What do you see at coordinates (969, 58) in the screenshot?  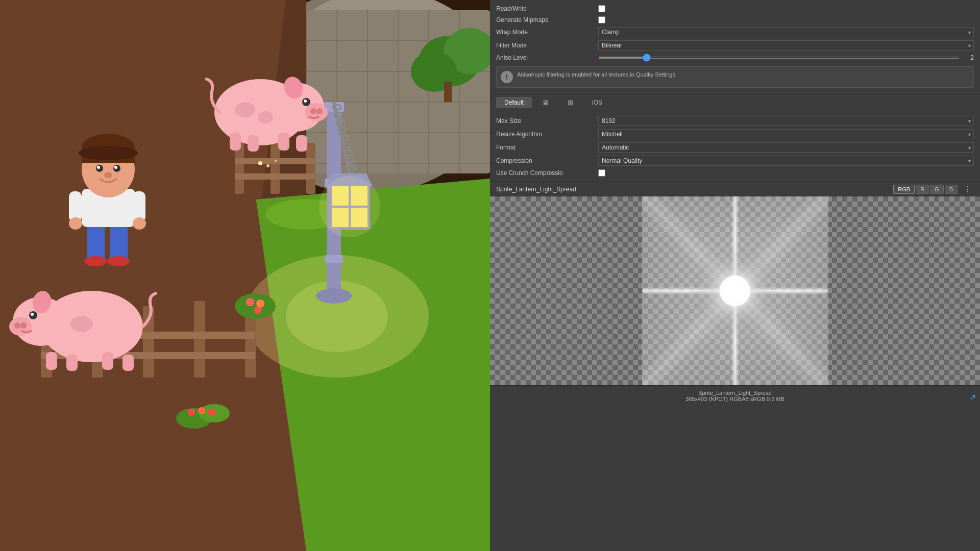 I see `aniso-level-number: 2` at bounding box center [969, 58].